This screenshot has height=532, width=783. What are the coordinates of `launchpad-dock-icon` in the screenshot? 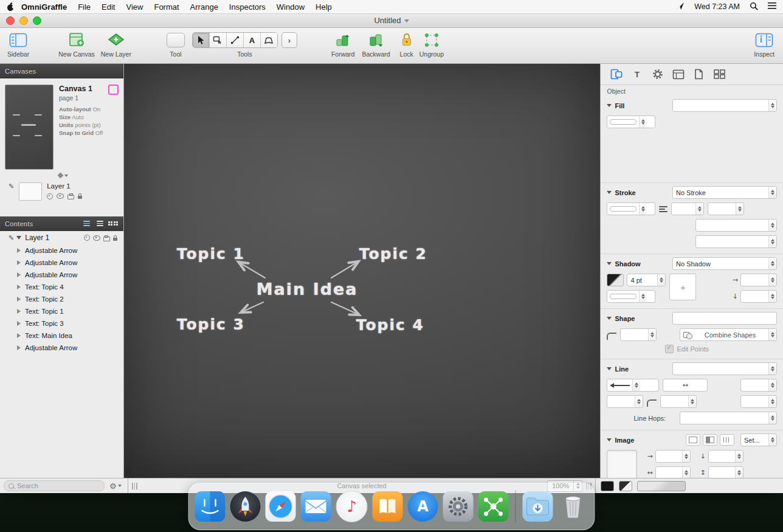 It's located at (246, 506).